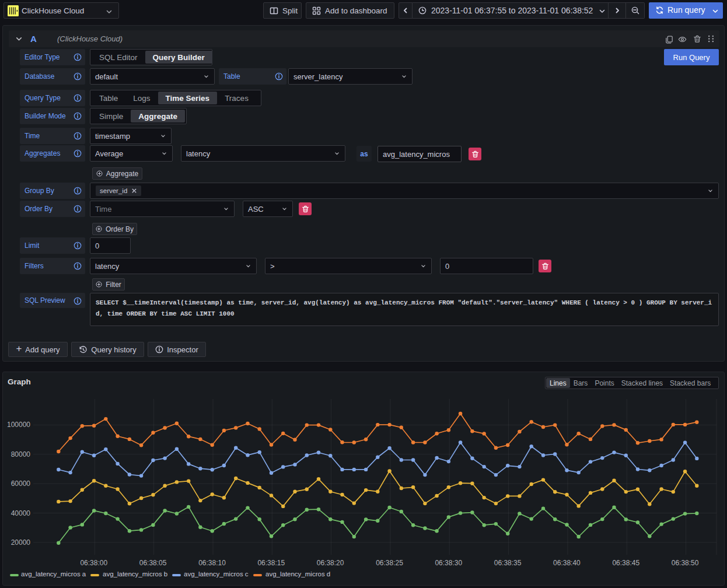  Describe the element at coordinates (448, 563) in the screenshot. I see `svg-text: 06:38:30` at that location.